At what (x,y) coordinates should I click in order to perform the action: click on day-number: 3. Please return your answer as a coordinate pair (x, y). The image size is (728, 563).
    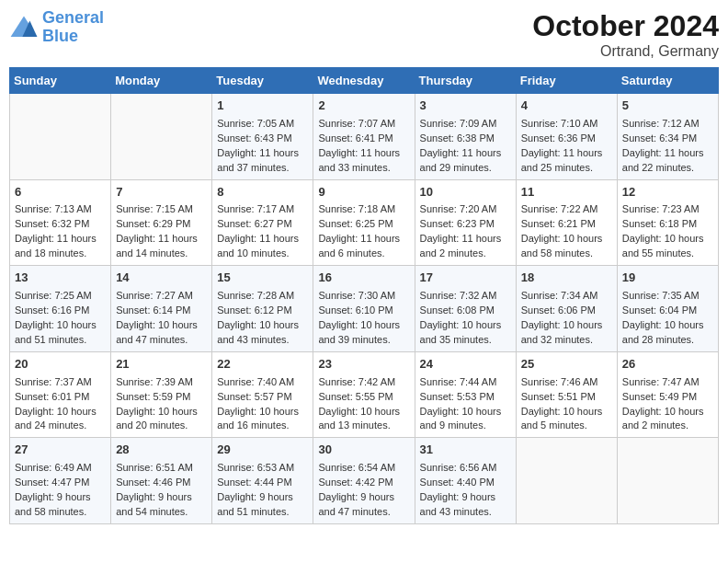
    Looking at the image, I should click on (465, 107).